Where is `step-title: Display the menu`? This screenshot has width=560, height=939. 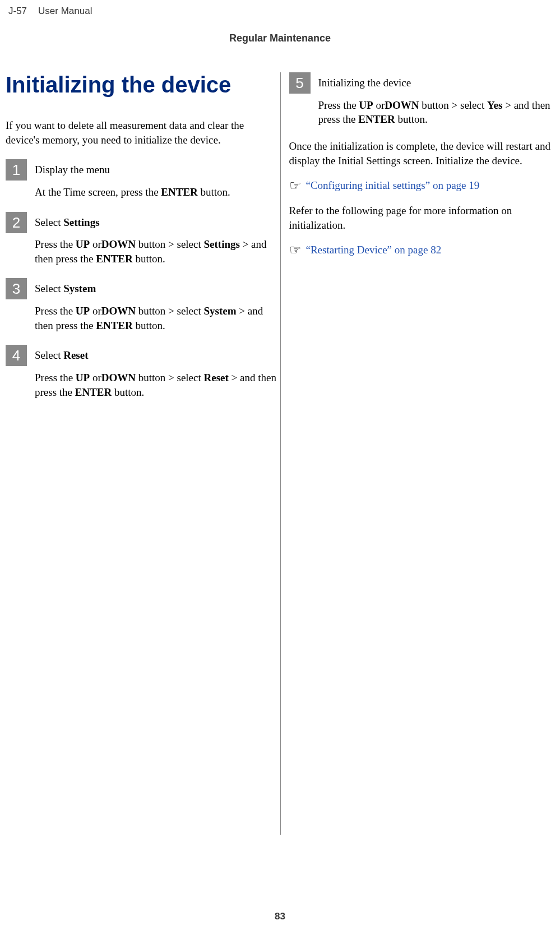
step-title: Display the menu is located at coordinates (156, 170).